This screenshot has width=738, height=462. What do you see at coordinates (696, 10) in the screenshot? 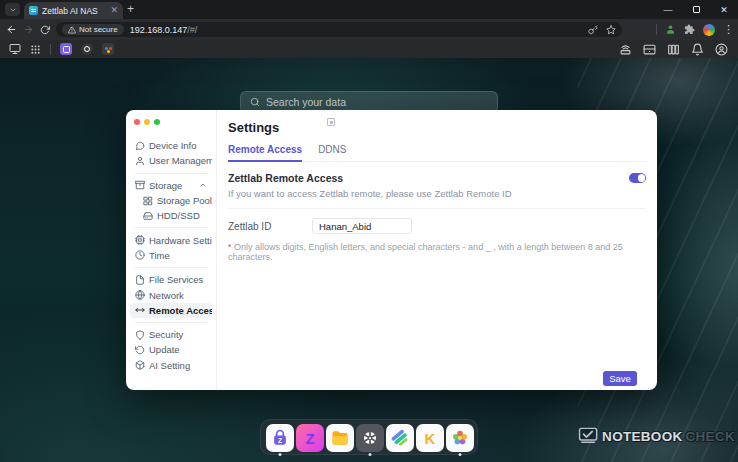
I see `window-maximize-button` at bounding box center [696, 10].